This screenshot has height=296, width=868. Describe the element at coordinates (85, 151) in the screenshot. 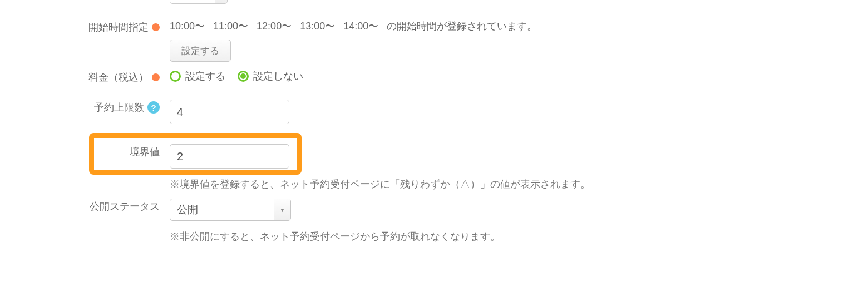

I see `label-threshold: 境界値` at that location.